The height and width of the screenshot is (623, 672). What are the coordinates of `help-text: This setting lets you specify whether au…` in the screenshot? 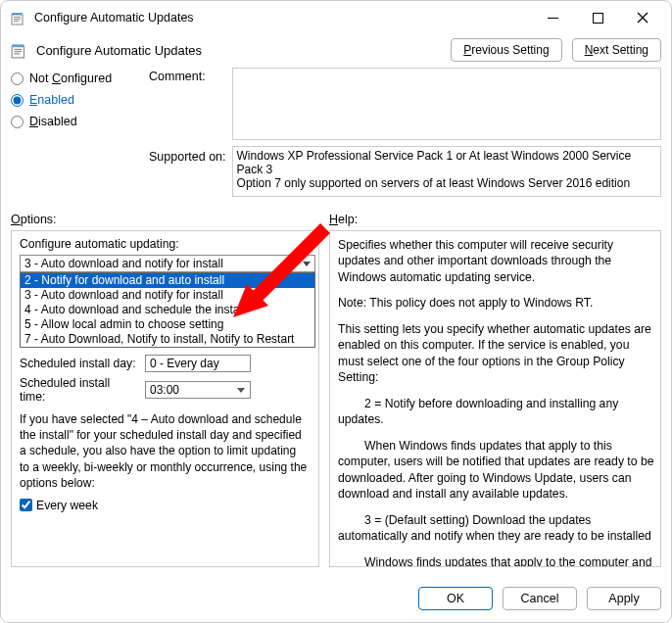 It's located at (498, 354).